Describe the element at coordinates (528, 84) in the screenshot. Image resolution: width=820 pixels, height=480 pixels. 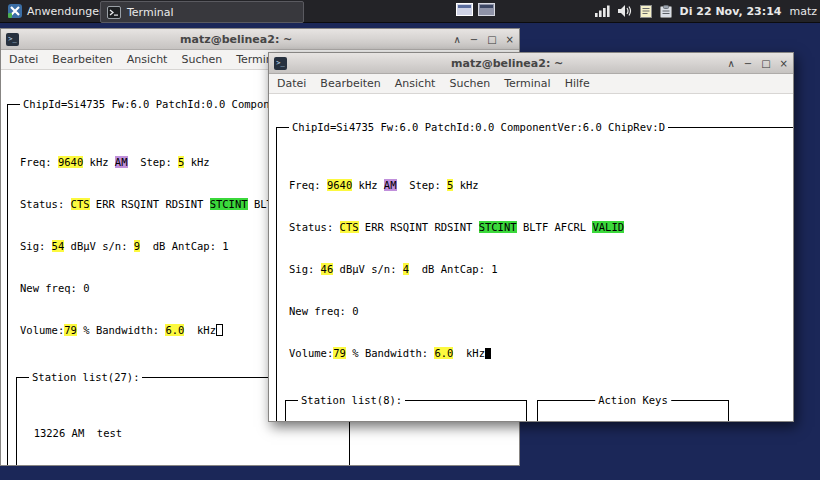
I see `menu-item-terminal: Terminal` at that location.